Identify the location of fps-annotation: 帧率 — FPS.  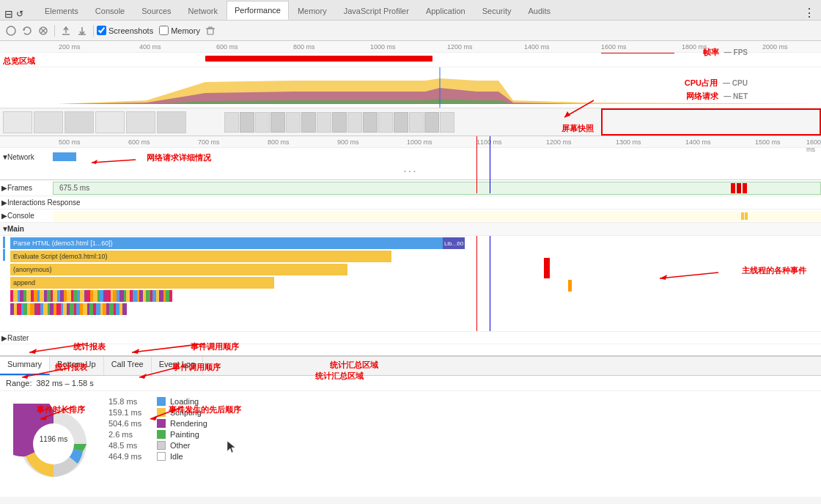
(726, 53).